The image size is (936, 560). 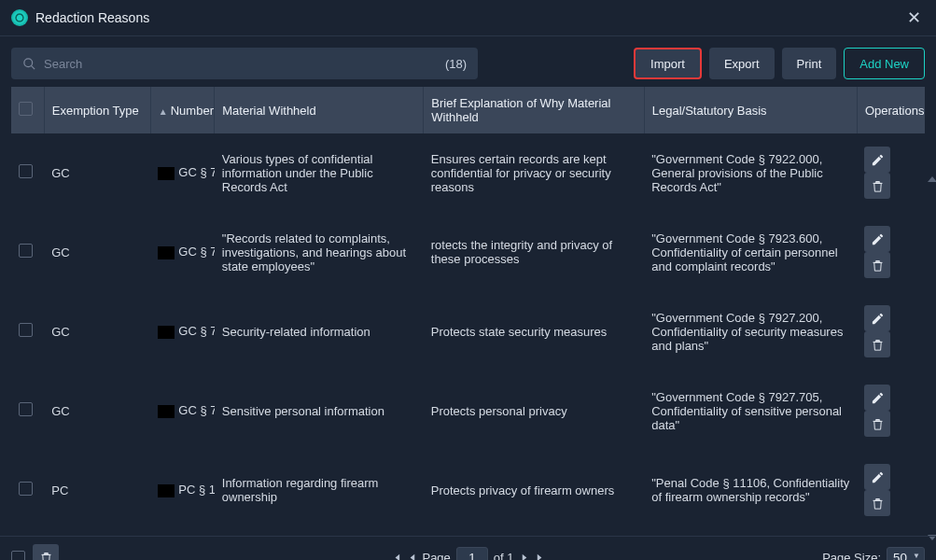 What do you see at coordinates (468, 174) in the screenshot?
I see `table-row: GC GC § 79 Various types of confidential…` at bounding box center [468, 174].